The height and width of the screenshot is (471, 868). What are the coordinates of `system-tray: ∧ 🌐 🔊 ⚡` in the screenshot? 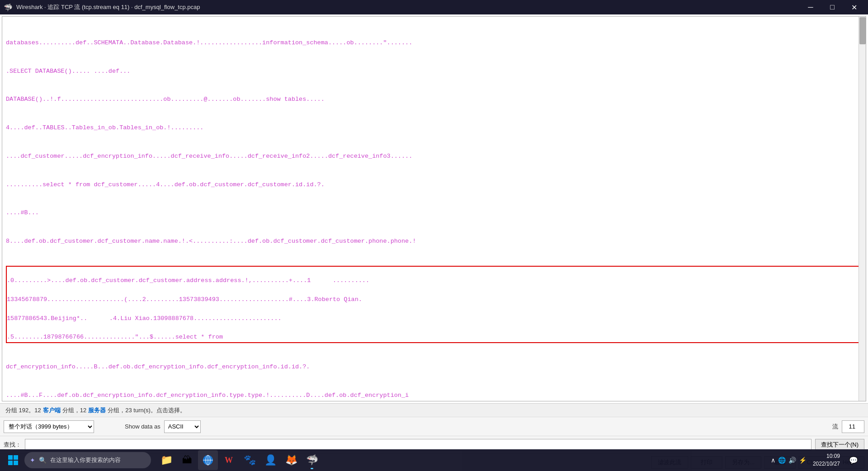 It's located at (788, 460).